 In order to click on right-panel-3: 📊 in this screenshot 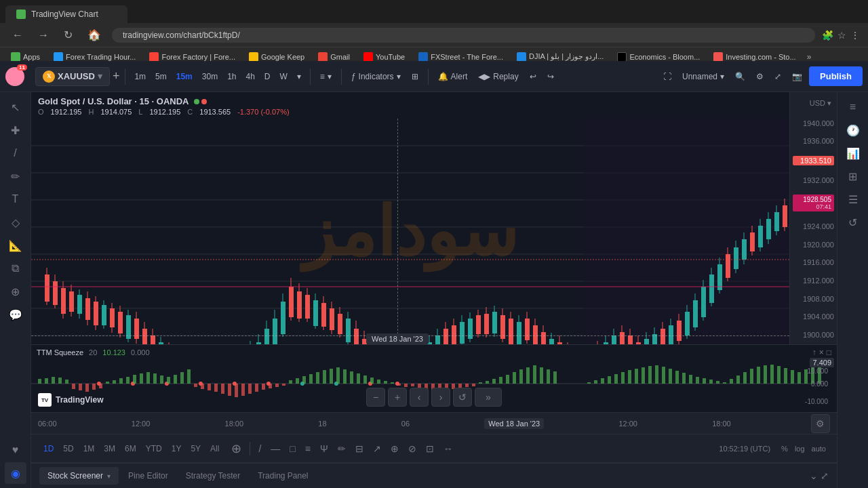, I will do `click(853, 153)`.